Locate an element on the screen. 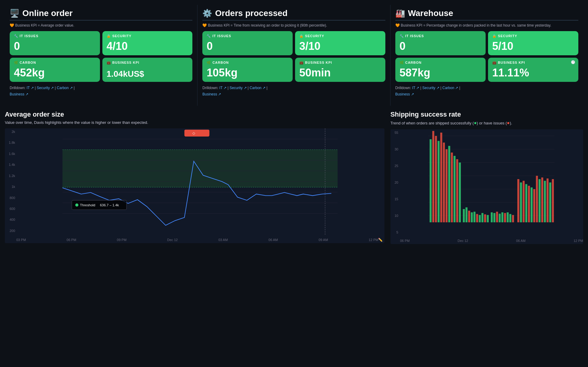 This screenshot has width=588, height=367. it-issues-value-orders: 0 is located at coordinates (248, 46).